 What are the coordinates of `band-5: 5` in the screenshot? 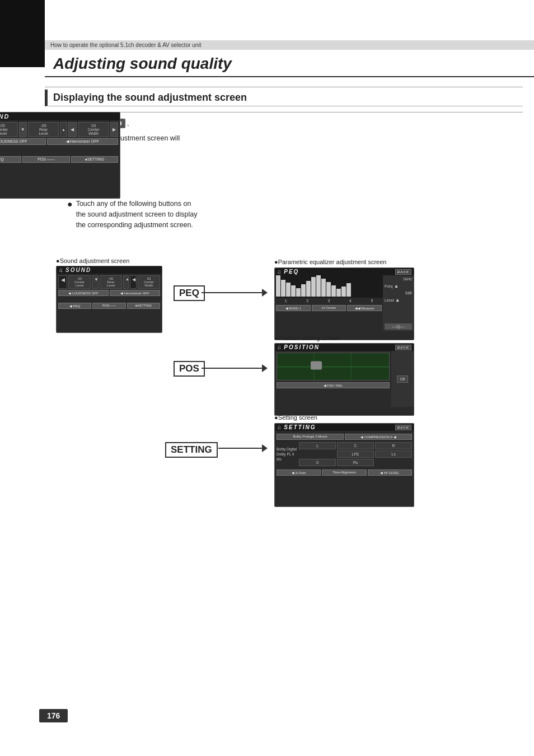 It's located at (372, 301).